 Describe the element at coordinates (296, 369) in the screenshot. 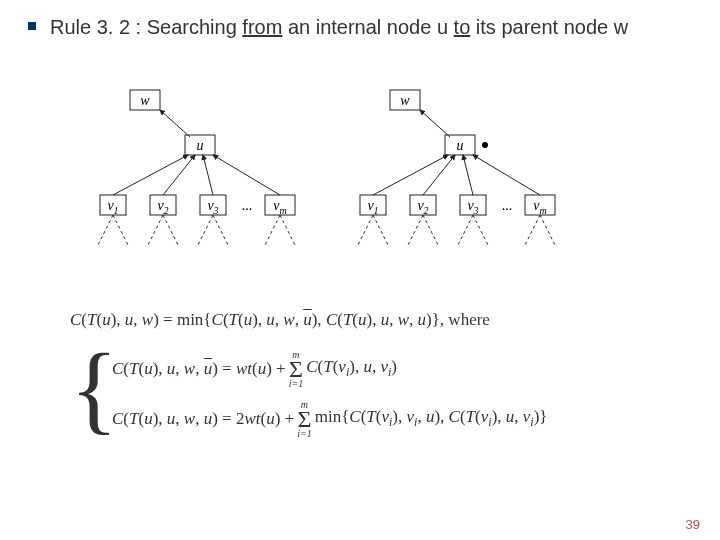

I see `sum-1: Σ` at that location.